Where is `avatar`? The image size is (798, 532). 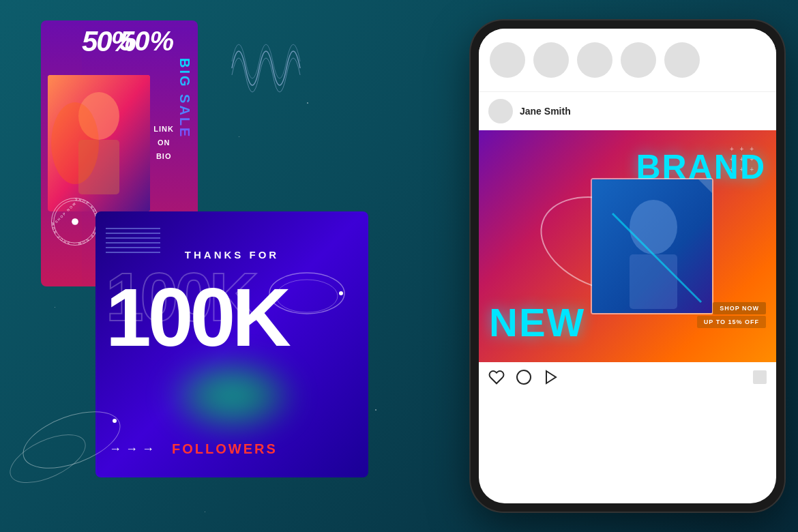
avatar is located at coordinates (501, 111).